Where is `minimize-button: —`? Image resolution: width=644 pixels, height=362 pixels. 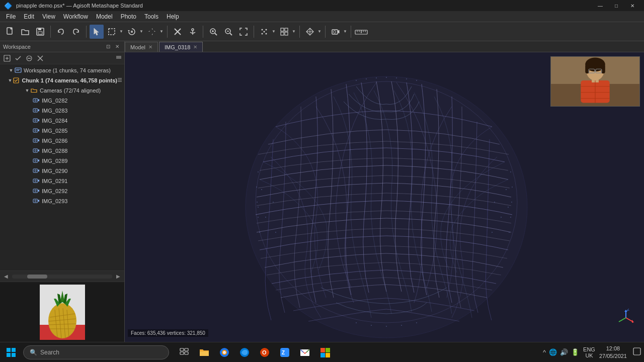 minimize-button: — is located at coordinates (600, 6).